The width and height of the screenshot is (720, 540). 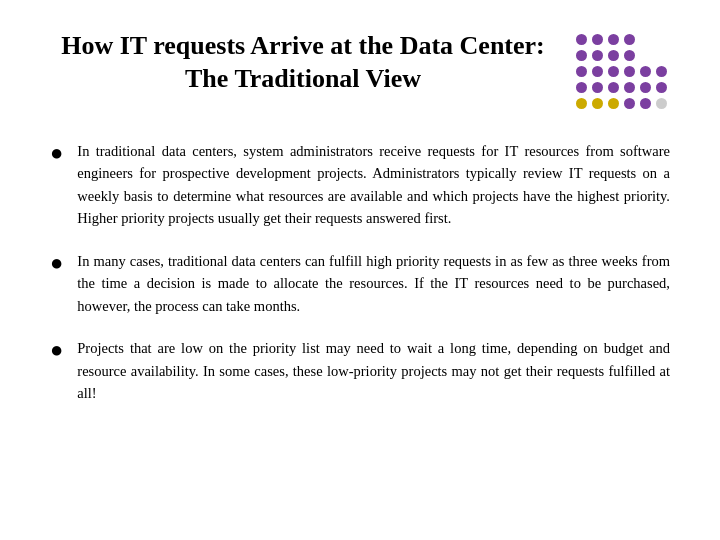 What do you see at coordinates (303, 46) in the screenshot?
I see `title-line1: How IT requests Arrive at the Data Cente…` at bounding box center [303, 46].